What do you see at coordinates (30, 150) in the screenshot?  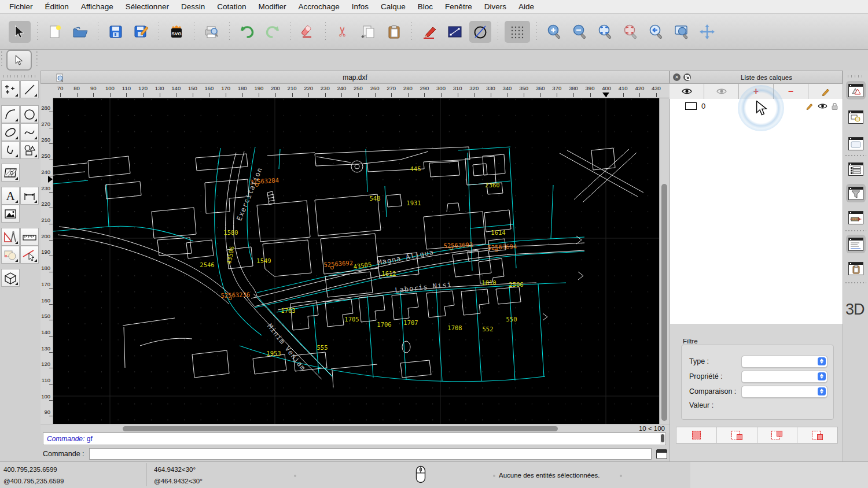 I see `shapes-tool-button` at bounding box center [30, 150].